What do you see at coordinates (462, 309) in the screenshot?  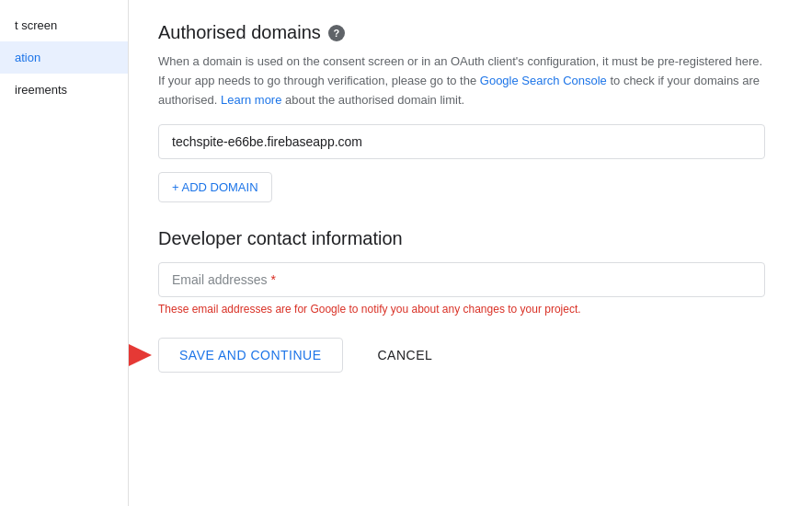 I see `email-hint: These email addresses are for Google to …` at bounding box center [462, 309].